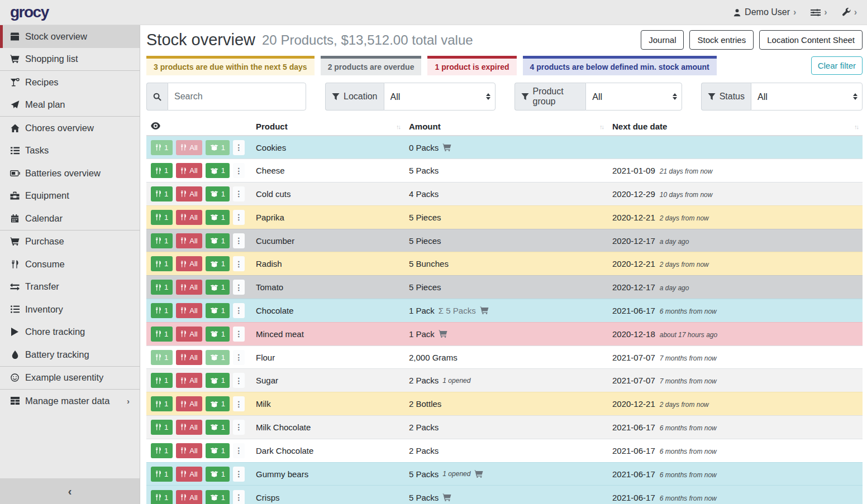 The height and width of the screenshot is (504, 867). Describe the element at coordinates (504, 428) in the screenshot. I see `table-row-milk-chocolate: 1All1⋮Milk Chocolate2 Packs2021-06-176 m…` at that location.